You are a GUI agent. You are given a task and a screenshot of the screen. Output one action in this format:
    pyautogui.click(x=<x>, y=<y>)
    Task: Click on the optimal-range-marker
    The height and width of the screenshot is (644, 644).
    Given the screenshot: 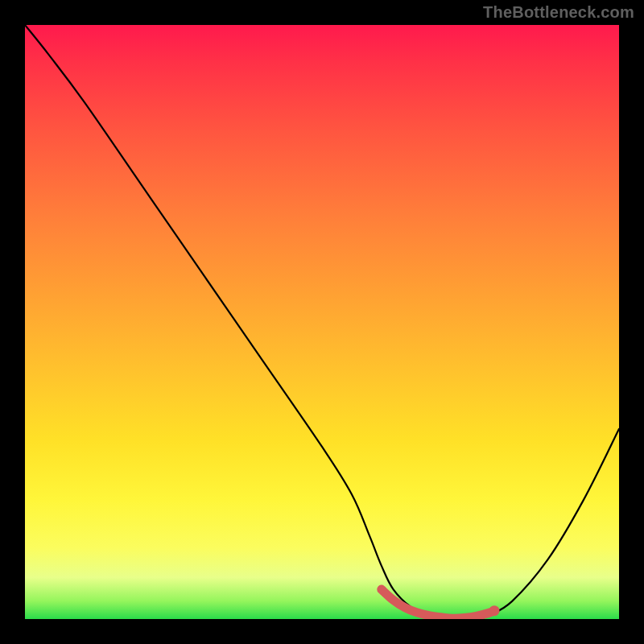 What is the action you would take?
    pyautogui.click(x=438, y=604)
    